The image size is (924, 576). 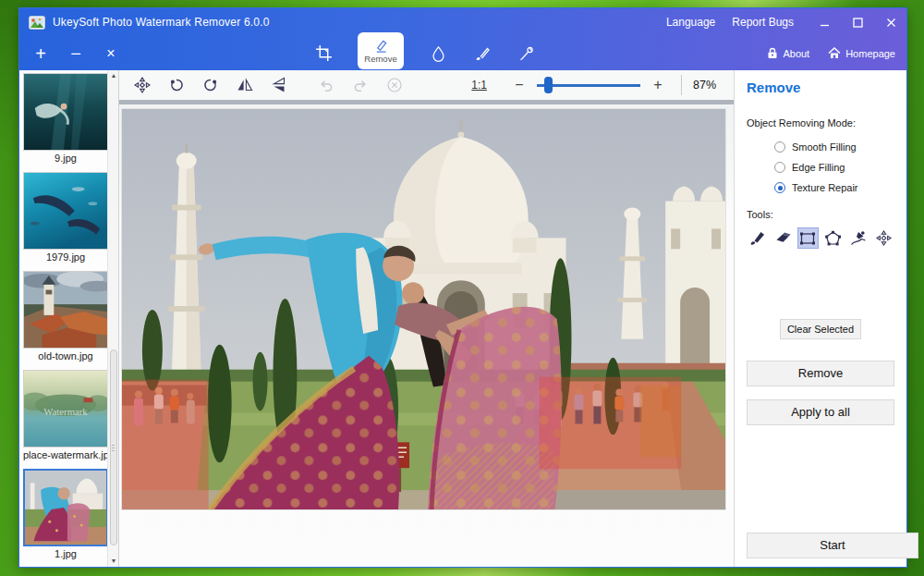 I want to click on close-button, so click(x=891, y=22).